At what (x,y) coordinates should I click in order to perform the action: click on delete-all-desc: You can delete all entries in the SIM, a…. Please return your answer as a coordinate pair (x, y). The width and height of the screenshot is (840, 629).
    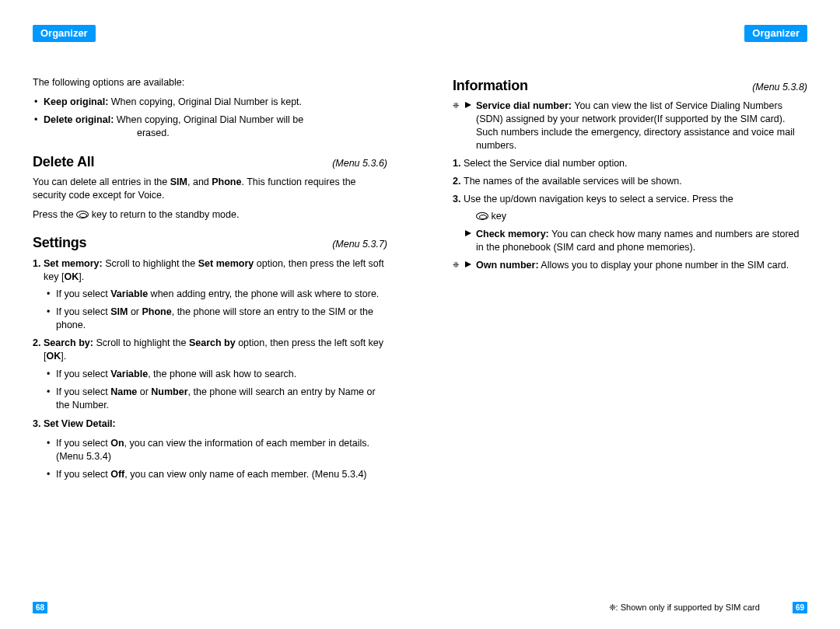
    Looking at the image, I should click on (210, 189).